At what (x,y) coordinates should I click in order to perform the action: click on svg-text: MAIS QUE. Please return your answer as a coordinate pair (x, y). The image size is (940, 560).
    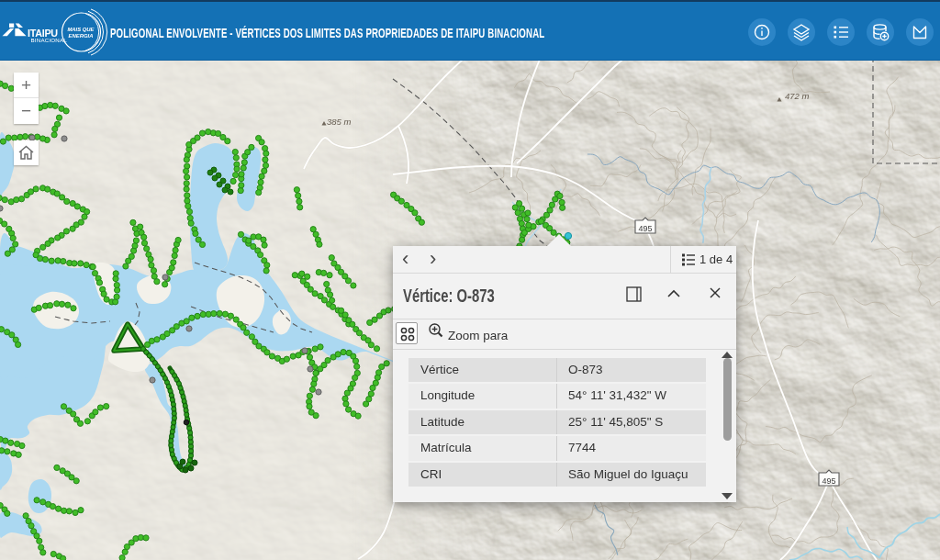
    Looking at the image, I should click on (81, 29).